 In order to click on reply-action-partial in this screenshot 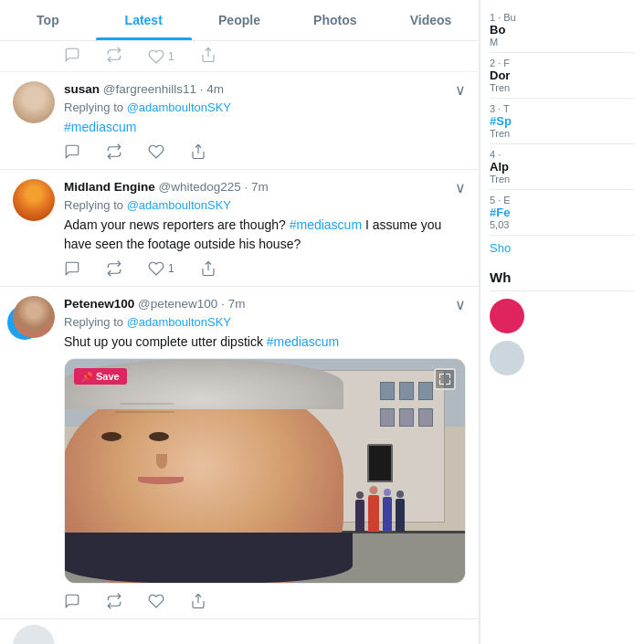, I will do `click(72, 57)`.